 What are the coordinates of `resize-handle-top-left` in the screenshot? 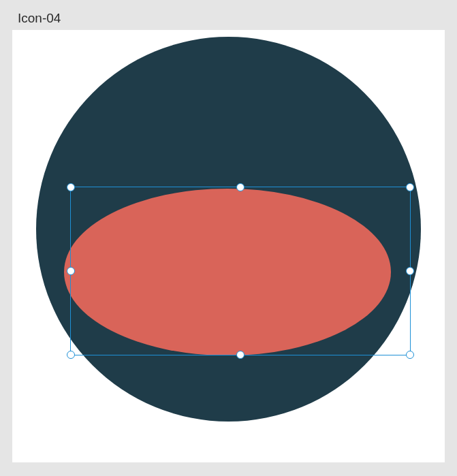 It's located at (71, 187).